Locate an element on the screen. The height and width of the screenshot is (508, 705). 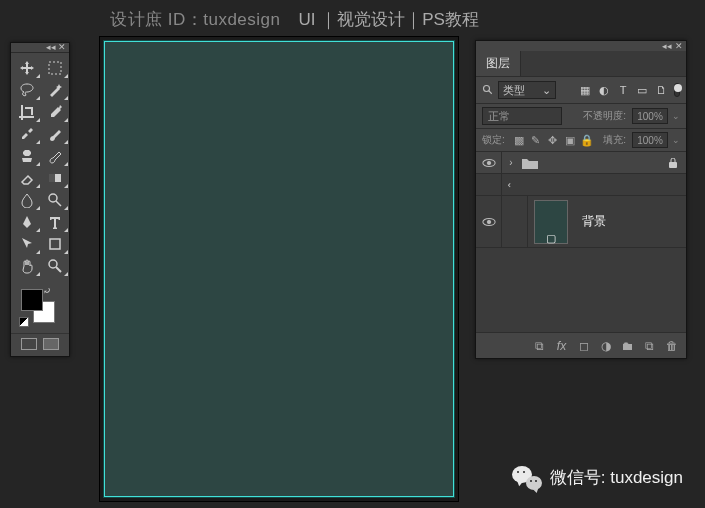
new-layer-icon: ⧉ is located at coordinates (650, 346).